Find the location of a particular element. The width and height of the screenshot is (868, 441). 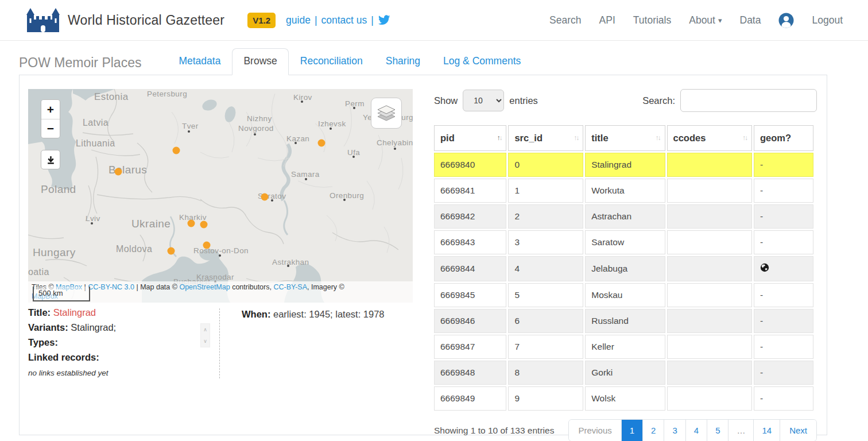

cell-title: Moskau is located at coordinates (625, 295).